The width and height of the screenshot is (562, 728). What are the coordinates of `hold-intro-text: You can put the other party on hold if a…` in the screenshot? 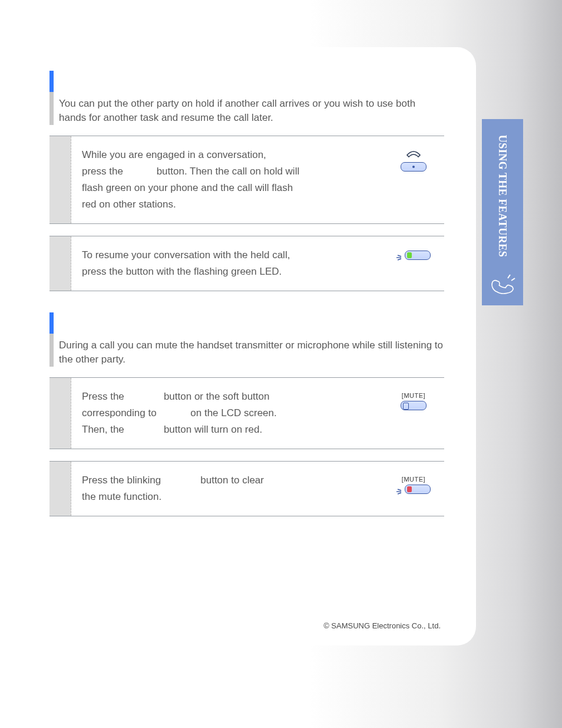 It's located at (252, 111).